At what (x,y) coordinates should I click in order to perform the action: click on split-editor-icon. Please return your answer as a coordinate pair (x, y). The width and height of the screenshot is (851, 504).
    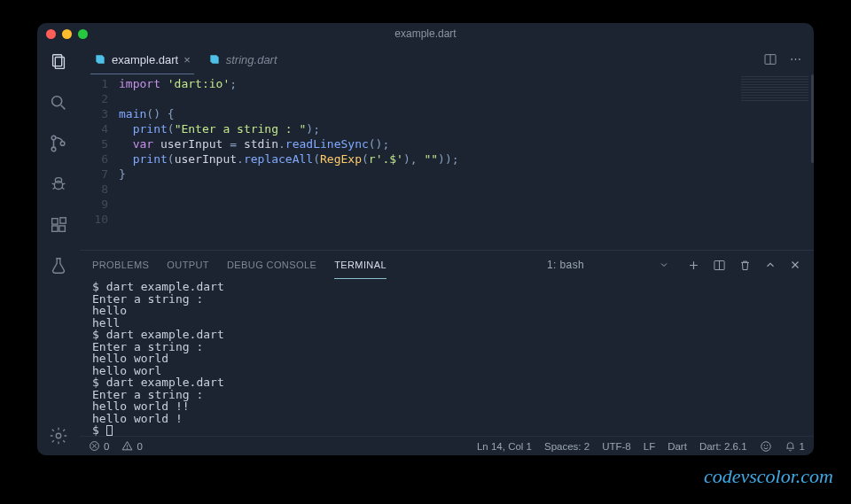
    Looking at the image, I should click on (770, 59).